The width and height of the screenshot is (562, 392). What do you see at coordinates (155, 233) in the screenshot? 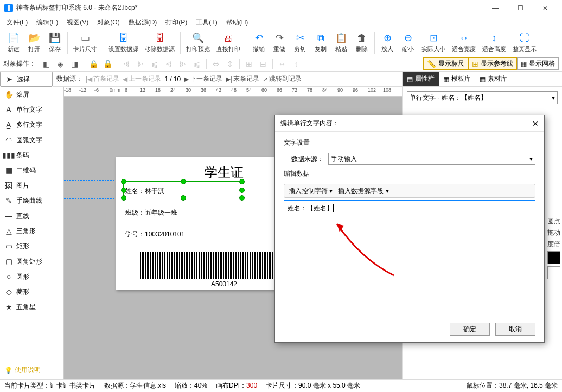
I see `id-row: 学号：10032010101` at bounding box center [155, 233].